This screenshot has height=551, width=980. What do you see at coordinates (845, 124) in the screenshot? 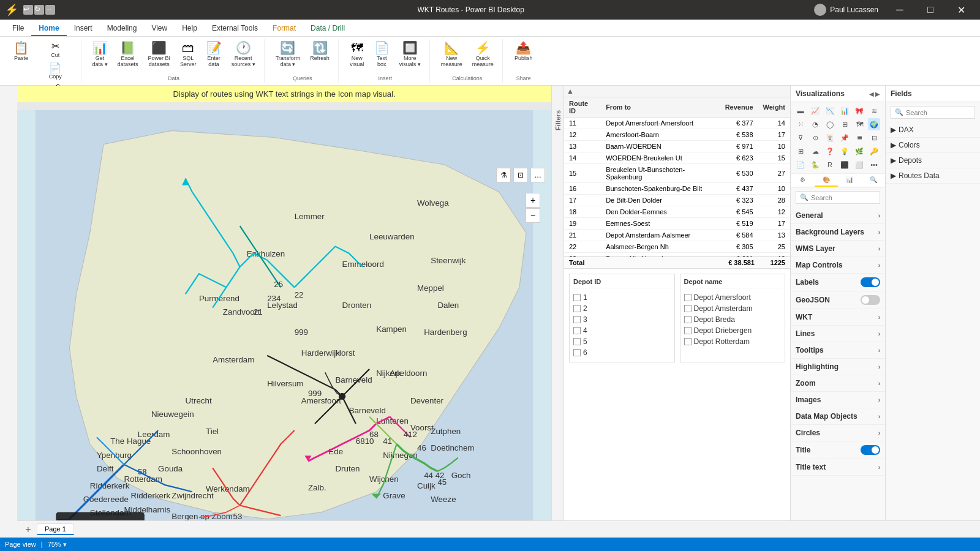
I see `viz-icon-treemap: ⊞` at bounding box center [845, 124].